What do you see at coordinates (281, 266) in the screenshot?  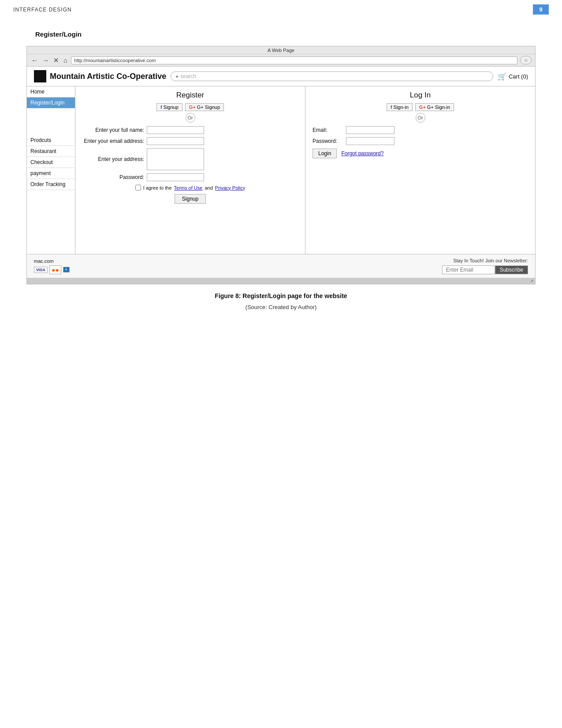 I see `site-footer: mac.com VISA ●● ≡ Stay In Touch! Join ou…` at bounding box center [281, 266].